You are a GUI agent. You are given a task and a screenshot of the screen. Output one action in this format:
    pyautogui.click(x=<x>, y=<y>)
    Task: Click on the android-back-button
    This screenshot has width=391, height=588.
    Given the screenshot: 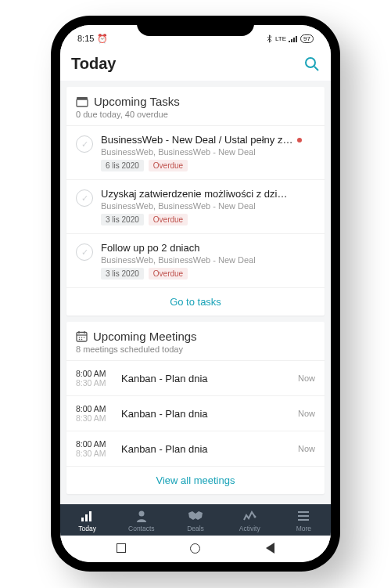 What is the action you would take?
    pyautogui.click(x=270, y=548)
    